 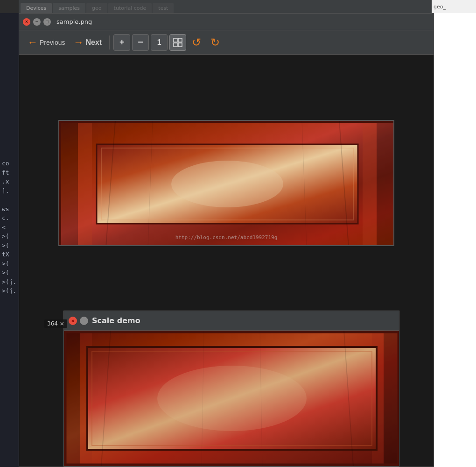 I want to click on toolbar: ← Previous → Next + − 1 ↺ ↻, so click(x=226, y=42).